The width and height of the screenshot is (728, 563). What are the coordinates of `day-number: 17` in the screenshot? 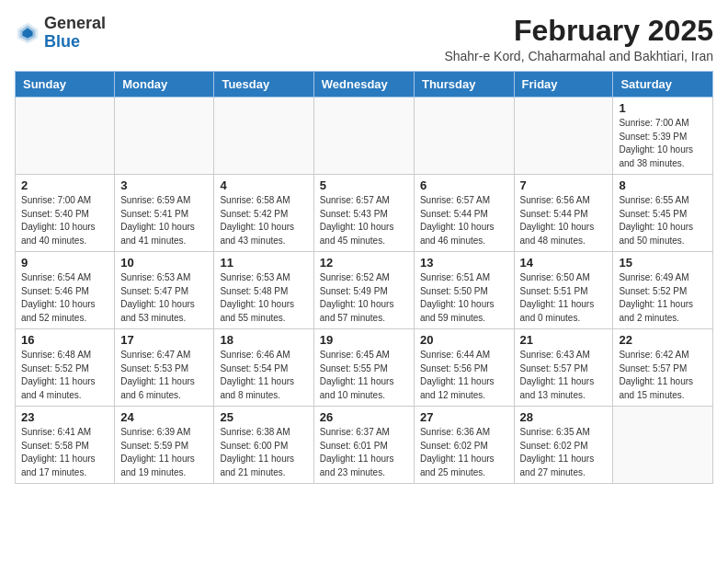 It's located at (164, 340).